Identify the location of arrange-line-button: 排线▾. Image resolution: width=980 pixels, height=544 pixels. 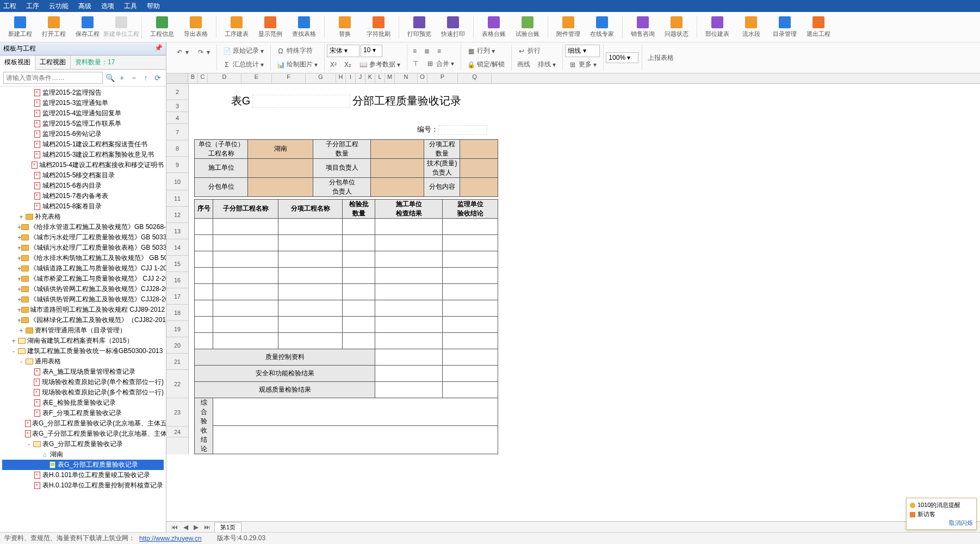
(547, 64).